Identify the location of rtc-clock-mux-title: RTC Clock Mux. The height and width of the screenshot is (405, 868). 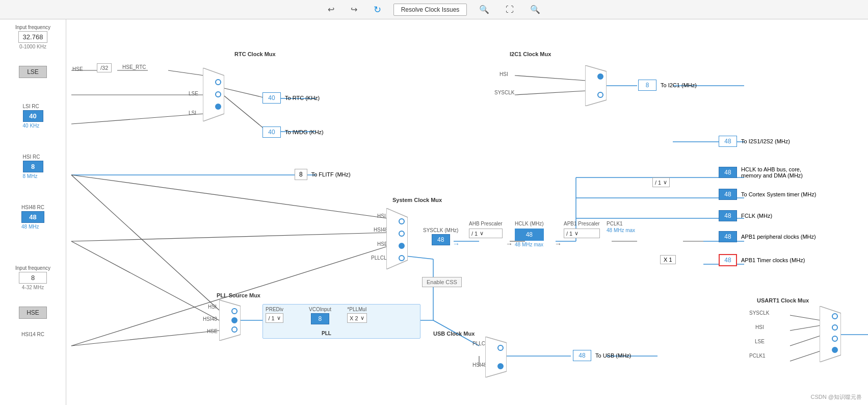
(255, 54).